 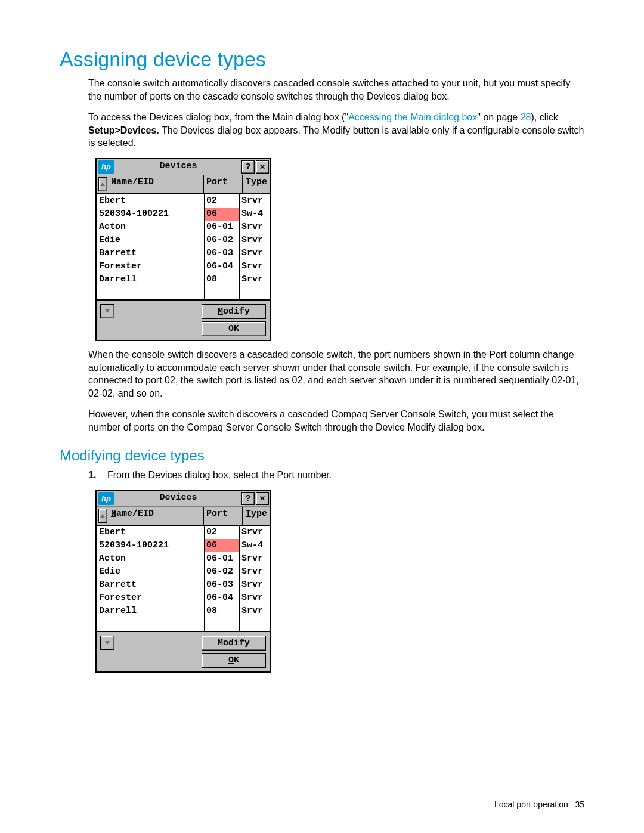 I want to click on footer-section-name: Local port operation, so click(x=531, y=804).